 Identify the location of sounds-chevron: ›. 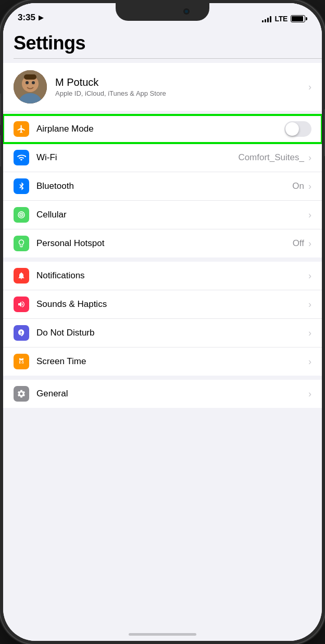
(310, 305).